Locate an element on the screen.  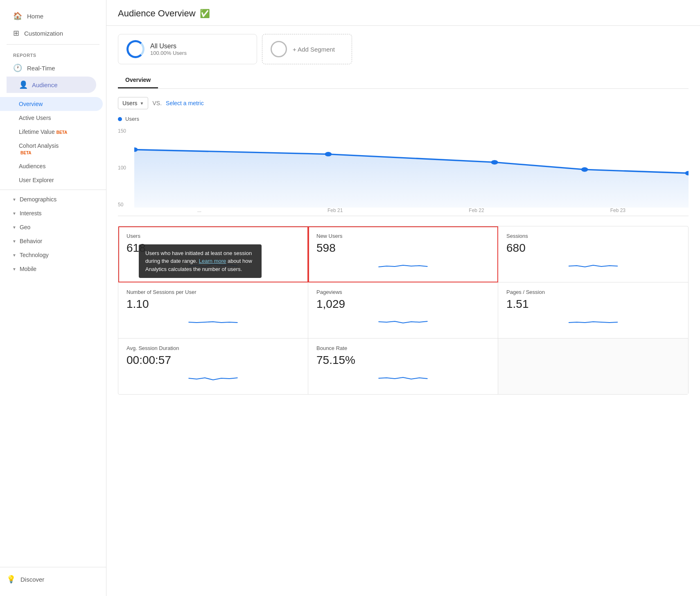
chart-svg is located at coordinates (411, 167).